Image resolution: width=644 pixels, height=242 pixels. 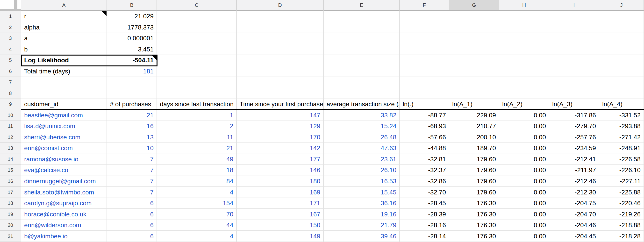 I want to click on cell-C14: 49, so click(x=197, y=160).